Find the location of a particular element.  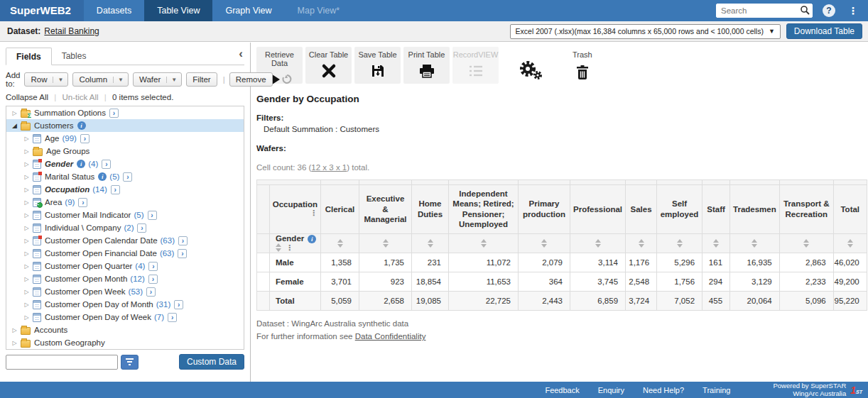

add-wafer-button: Wafer▼ is located at coordinates (158, 79).